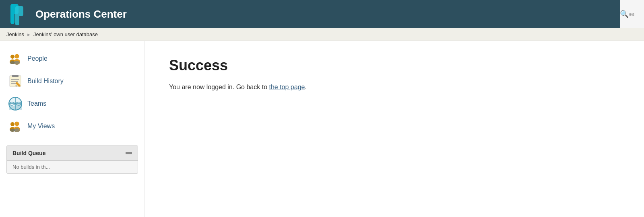 Image resolution: width=644 pixels, height=217 pixels. Describe the element at coordinates (45, 81) in the screenshot. I see `sidebar-item-build-history-label: Build History` at that location.